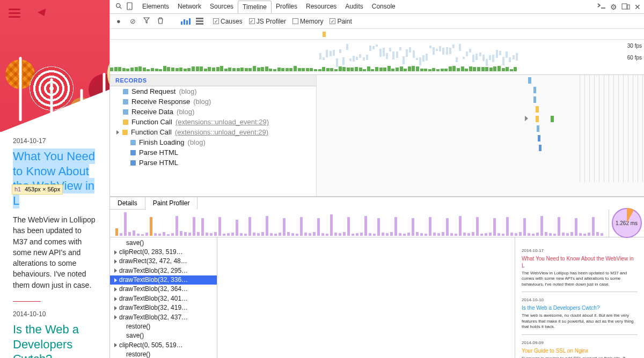 The width and height of the screenshot is (644, 358). What do you see at coordinates (186, 21) in the screenshot?
I see `bars-view-icon` at bounding box center [186, 21].